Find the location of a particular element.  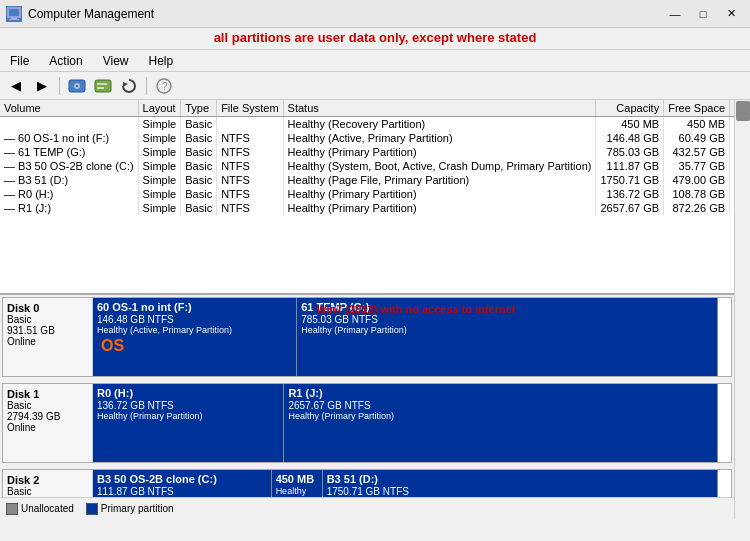

cell-free: 872.26 GB is located at coordinates (697, 208).